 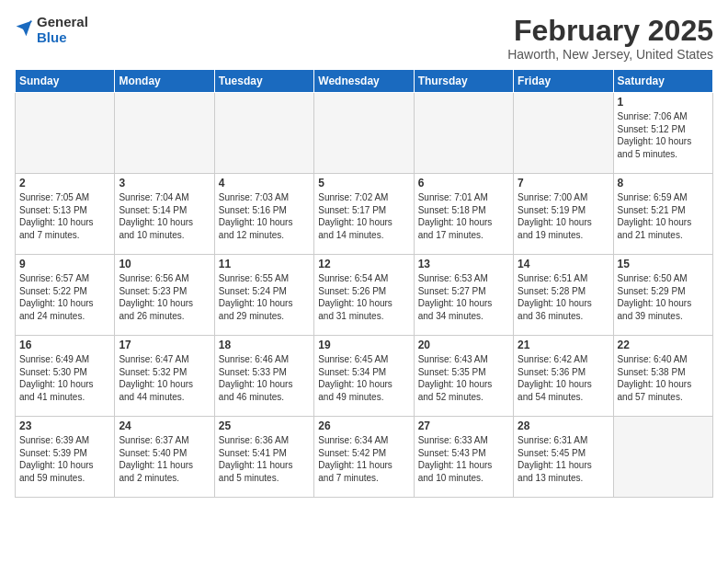 I want to click on day-info: Sunrise: 6:50 AM Sunset: 5:29 PM Dayligh…, so click(x=664, y=297).